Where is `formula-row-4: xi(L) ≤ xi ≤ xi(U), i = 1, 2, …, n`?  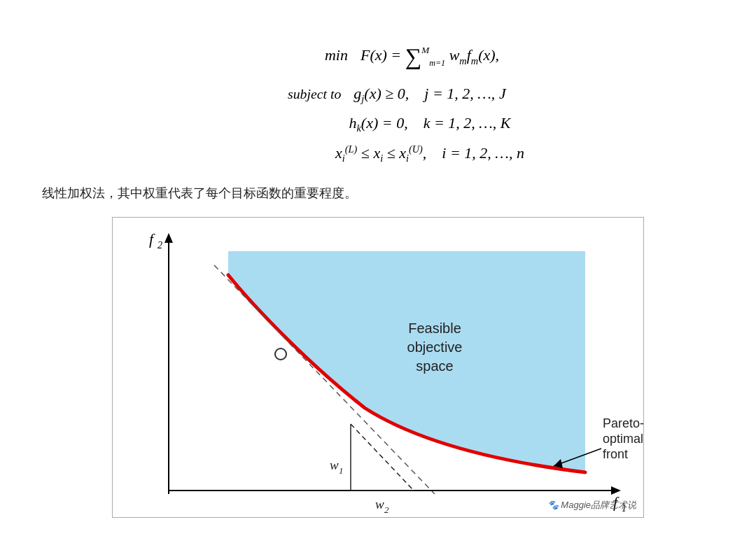
formula-row-4: xi(L) ≤ xi ≤ xi(U), i = 1, 2, …, n is located at coordinates (378, 154).